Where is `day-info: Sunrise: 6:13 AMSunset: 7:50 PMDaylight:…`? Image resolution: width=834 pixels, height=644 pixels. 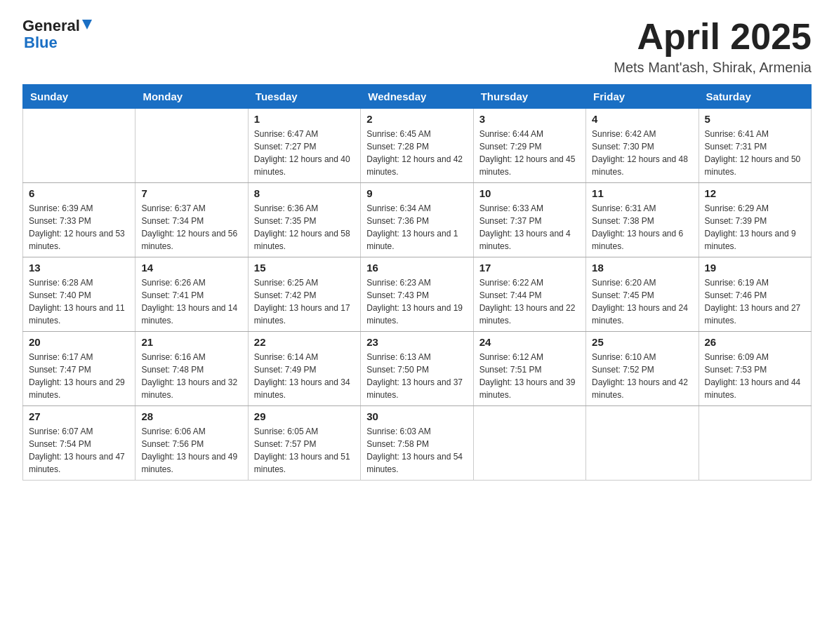
day-info: Sunrise: 6:13 AMSunset: 7:50 PMDaylight:… is located at coordinates (417, 376).